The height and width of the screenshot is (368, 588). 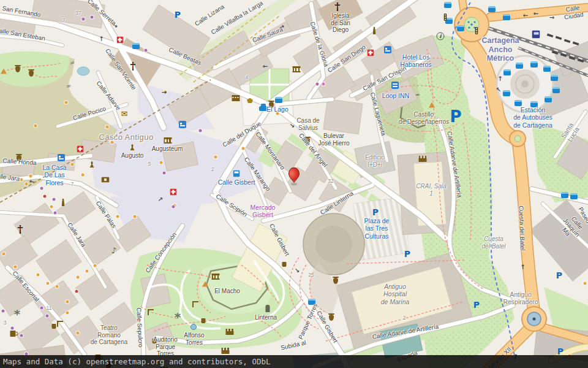 What do you see at coordinates (334, 244) in the screenshot?
I see `mound` at bounding box center [334, 244].